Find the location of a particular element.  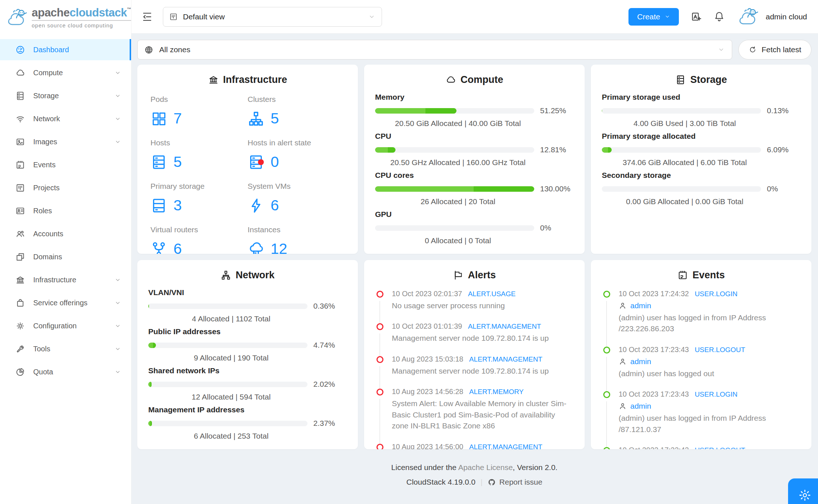

resource-cpu-cores: CPU cores 130.00% 26 Allocated | 20 Tota… is located at coordinates (474, 188).